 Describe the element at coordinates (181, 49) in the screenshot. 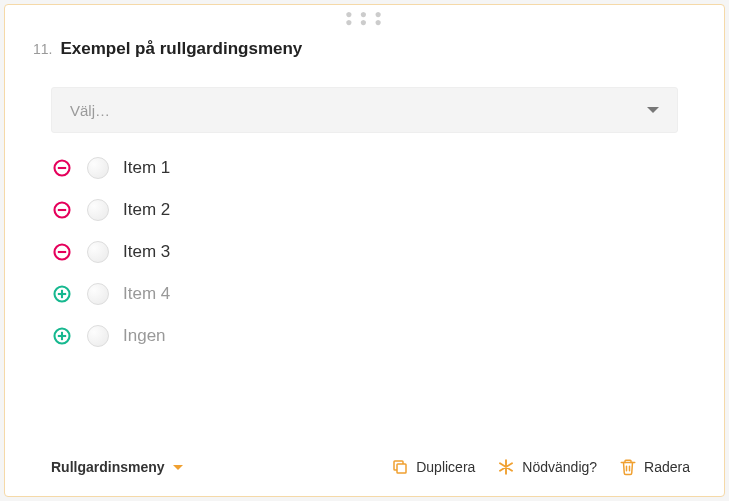

I see `question-title: Exempel på rullgardingsmeny` at that location.